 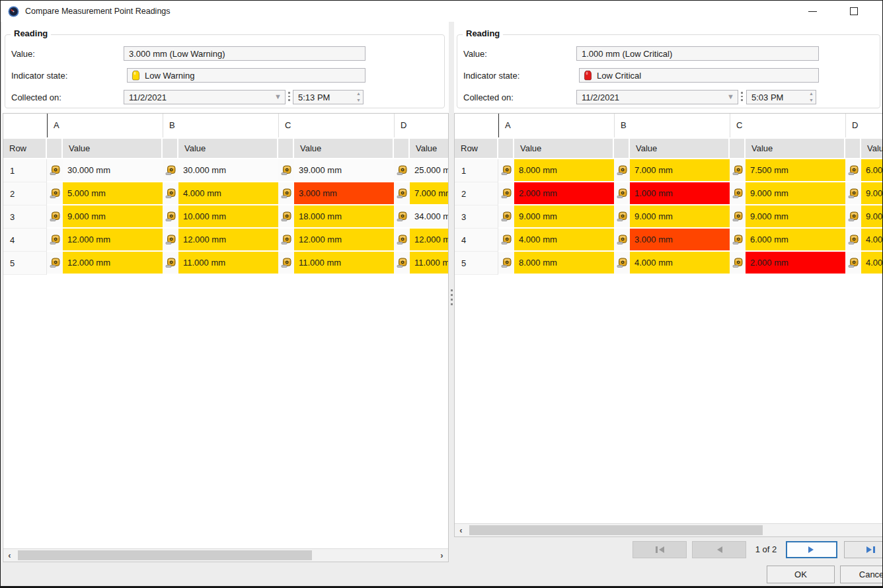 What do you see at coordinates (801, 575) in the screenshot?
I see `ok-button: OK` at bounding box center [801, 575].